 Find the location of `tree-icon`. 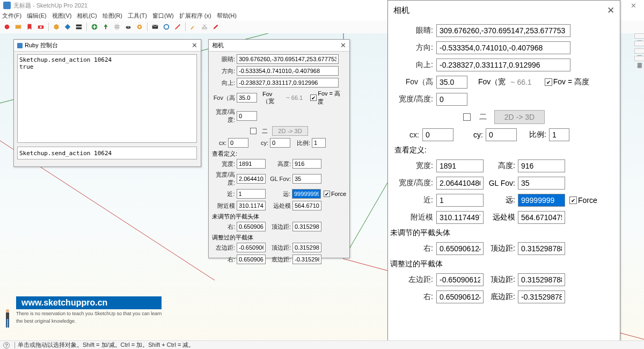

tree-icon is located at coordinates (106, 27).